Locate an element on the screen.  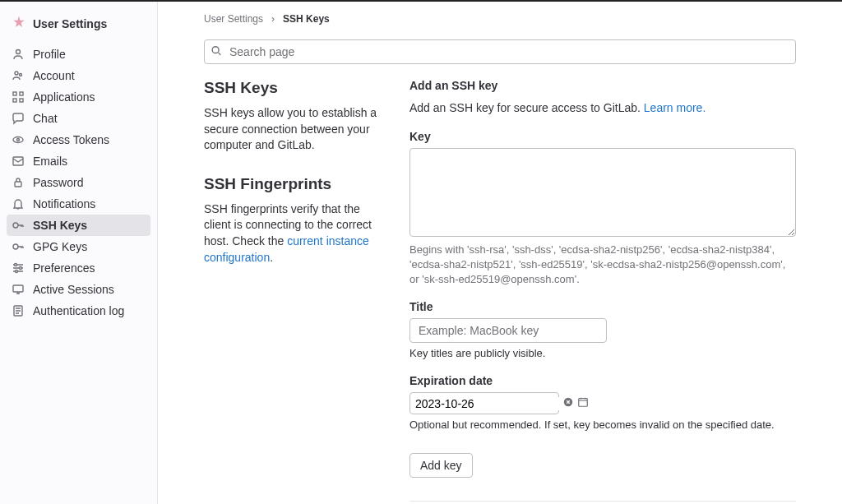
calendar-icon is located at coordinates (583, 403).